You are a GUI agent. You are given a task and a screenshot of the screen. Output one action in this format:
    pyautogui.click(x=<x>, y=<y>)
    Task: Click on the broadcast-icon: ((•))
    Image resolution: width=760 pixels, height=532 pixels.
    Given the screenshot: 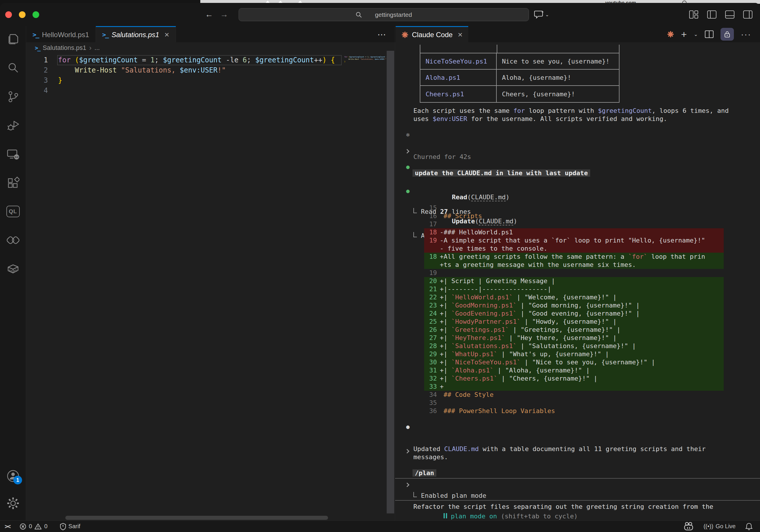 What is the action you would take?
    pyautogui.click(x=708, y=526)
    